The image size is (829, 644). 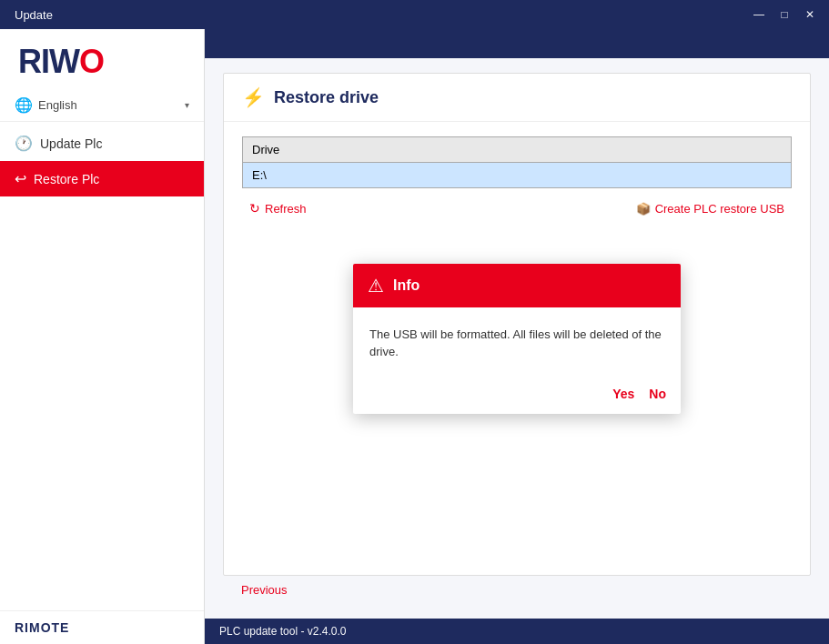 What do you see at coordinates (517, 286) in the screenshot?
I see `dialog-header: ⚠ Info` at bounding box center [517, 286].